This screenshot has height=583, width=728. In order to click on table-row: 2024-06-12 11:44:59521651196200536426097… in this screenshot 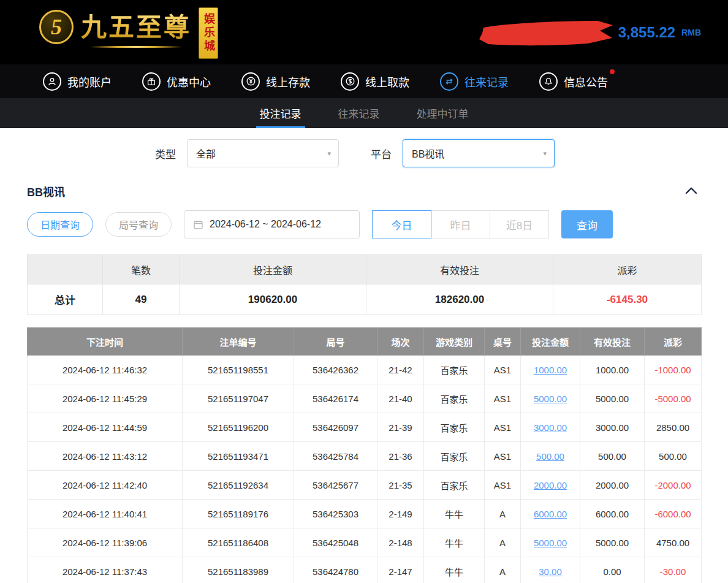, I will do `click(365, 428)`.